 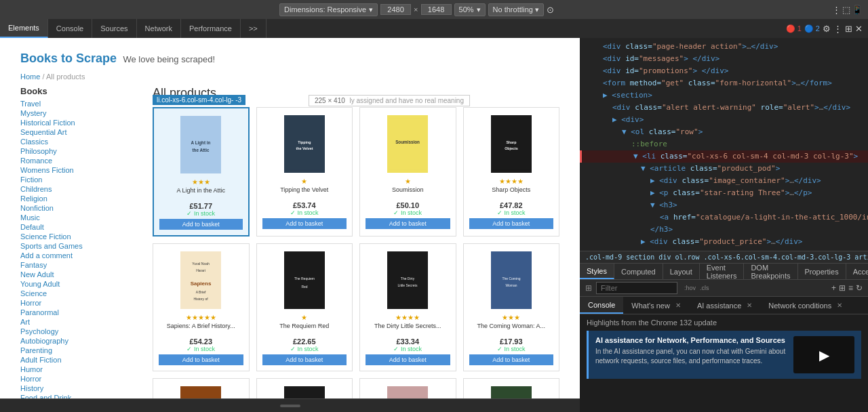 What do you see at coordinates (724, 205) in the screenshot?
I see `tree-node-13: ▼ <h3>` at bounding box center [724, 205].